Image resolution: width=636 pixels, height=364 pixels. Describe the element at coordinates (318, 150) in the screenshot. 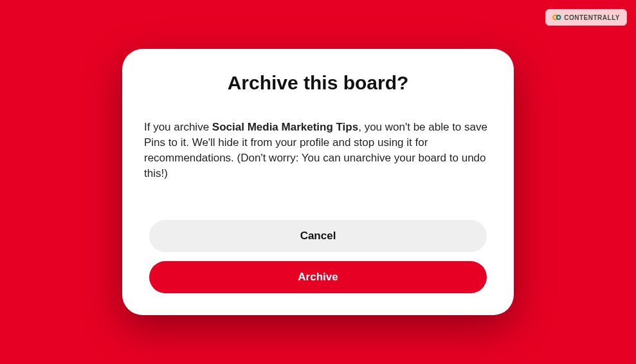

I see `modal-description: If you archive Social Media Marketing Ti…` at that location.